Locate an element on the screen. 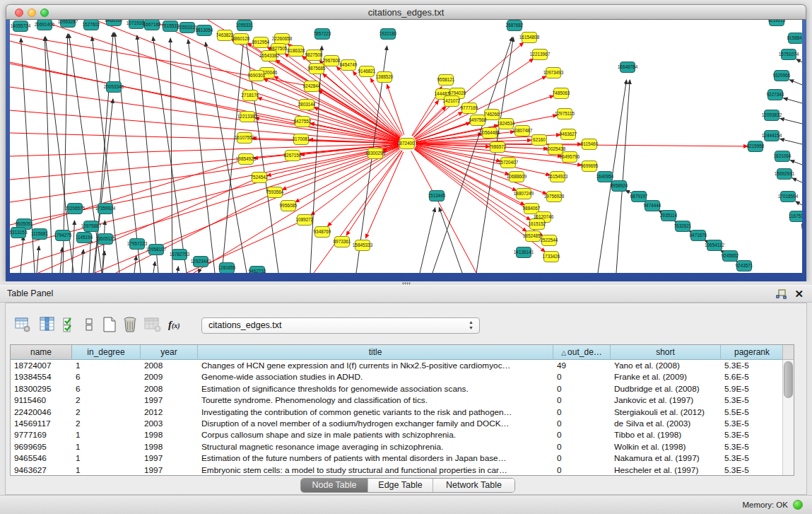  graph-node: 3170081 is located at coordinates (301, 140).